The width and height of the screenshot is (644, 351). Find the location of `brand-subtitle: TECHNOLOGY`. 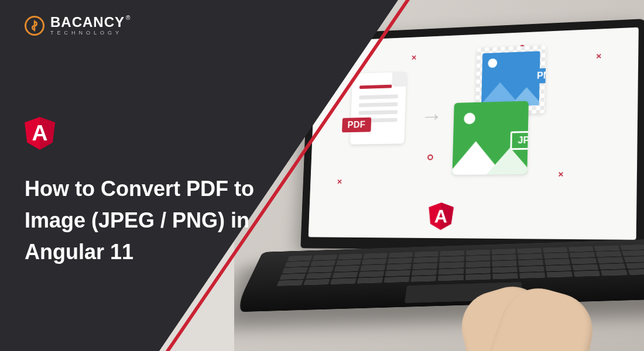

brand-subtitle: TECHNOLOGY is located at coordinates (90, 33).